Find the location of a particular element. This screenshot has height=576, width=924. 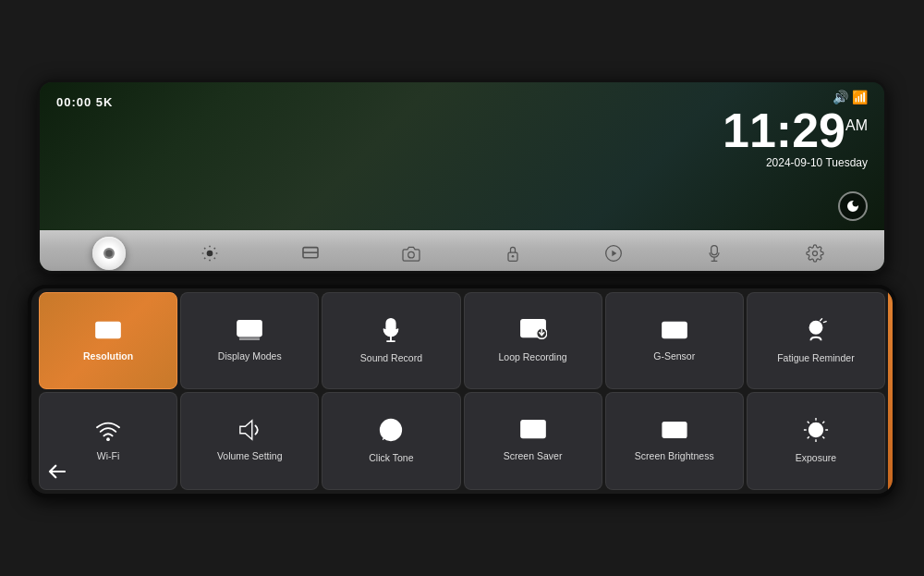

playback-button is located at coordinates (614, 253).